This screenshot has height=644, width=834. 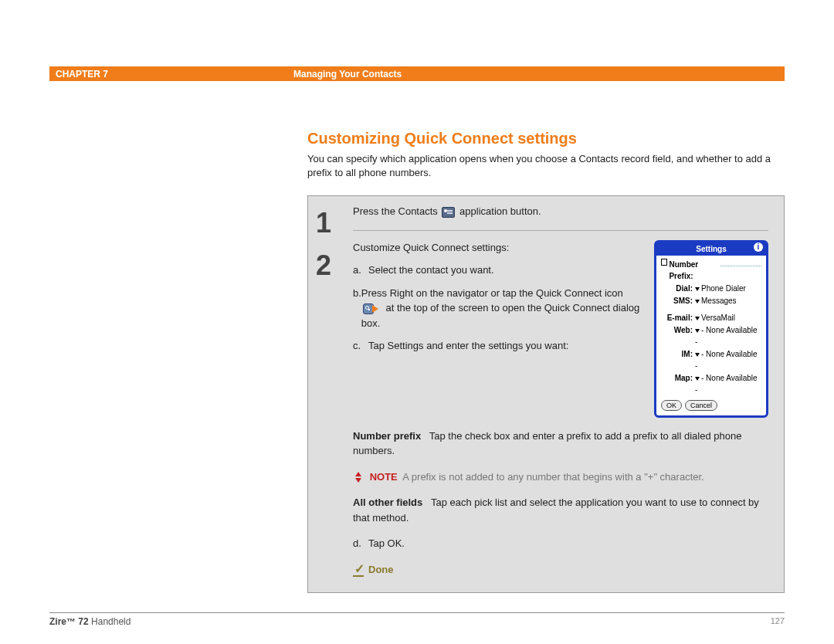 I want to click on step-2-text: Customize Quick Connect settings: a. Sel…, so click(x=497, y=329).